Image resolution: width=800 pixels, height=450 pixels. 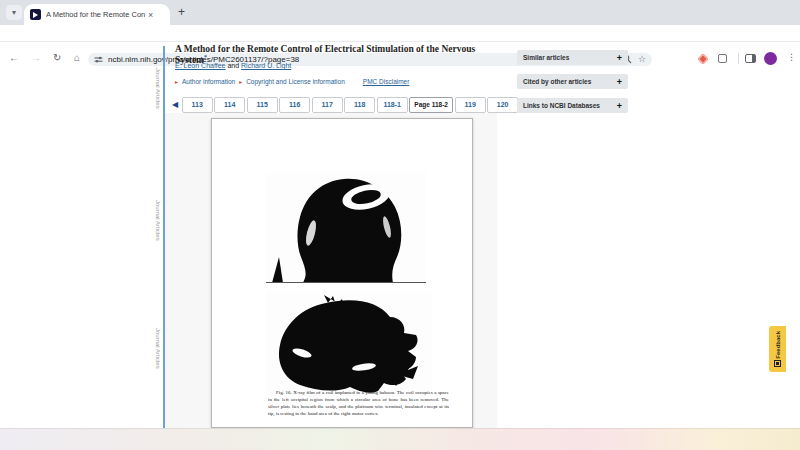 What do you see at coordinates (266, 66) in the screenshot?
I see `author-link-2: Richard U. Light` at bounding box center [266, 66].